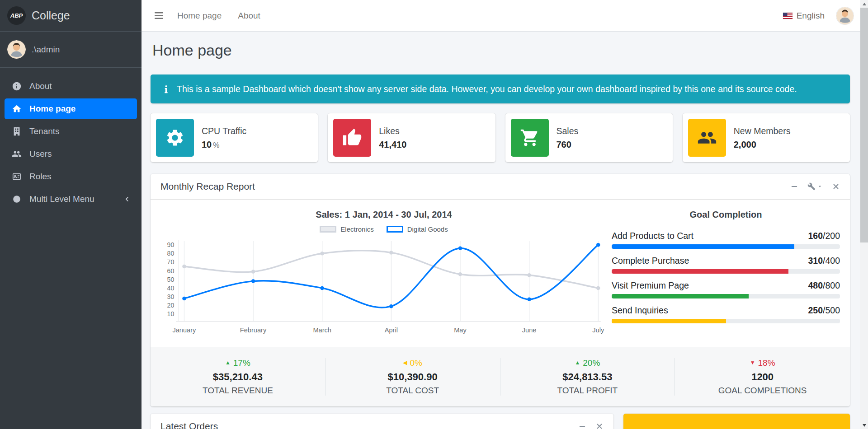  What do you see at coordinates (71, 86) in the screenshot?
I see `sidebar-item-about: About` at bounding box center [71, 86].